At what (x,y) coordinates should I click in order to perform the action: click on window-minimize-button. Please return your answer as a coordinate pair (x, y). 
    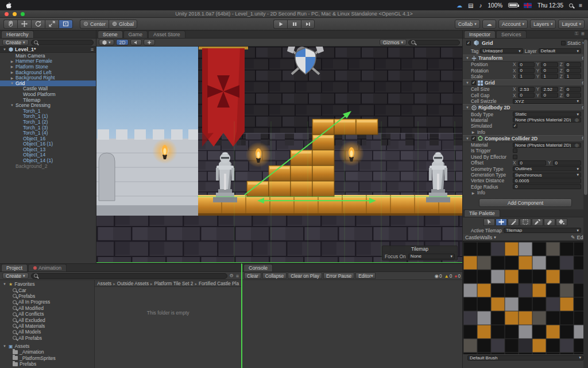
    Looking at the image, I should click on (15, 14).